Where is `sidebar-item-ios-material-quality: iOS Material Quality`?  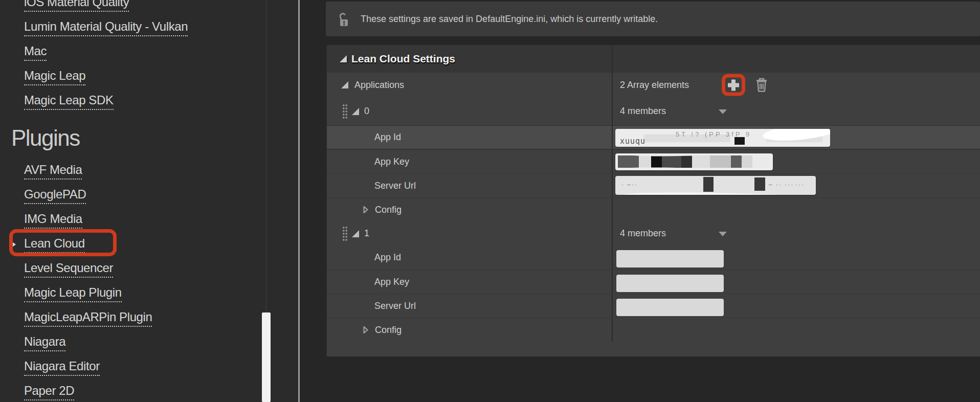
sidebar-item-ios-material-quality: iOS Material Quality is located at coordinates (77, 6).